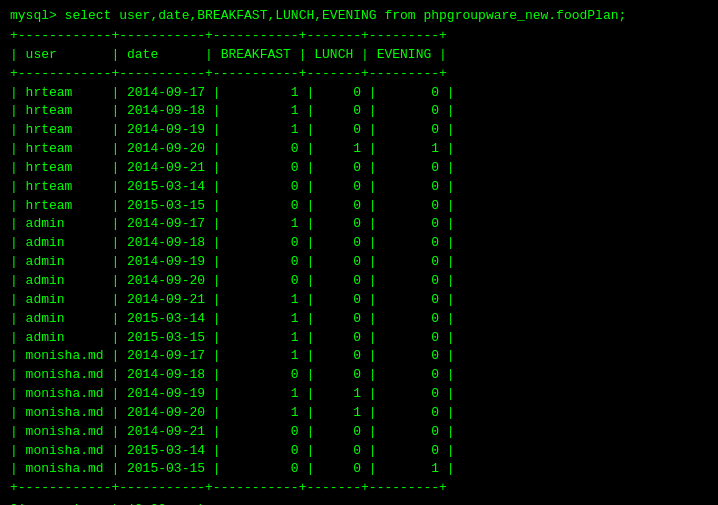  What do you see at coordinates (359, 262) in the screenshot?
I see `table-row: | admin | 2014-09-19 | 0 | 0 | 0 |` at bounding box center [359, 262].